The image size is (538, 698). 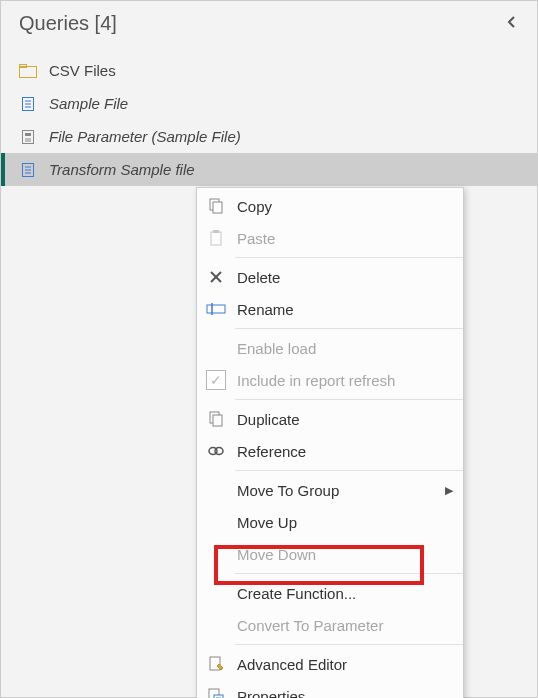 I want to click on advanced-editor-icon, so click(x=216, y=664).